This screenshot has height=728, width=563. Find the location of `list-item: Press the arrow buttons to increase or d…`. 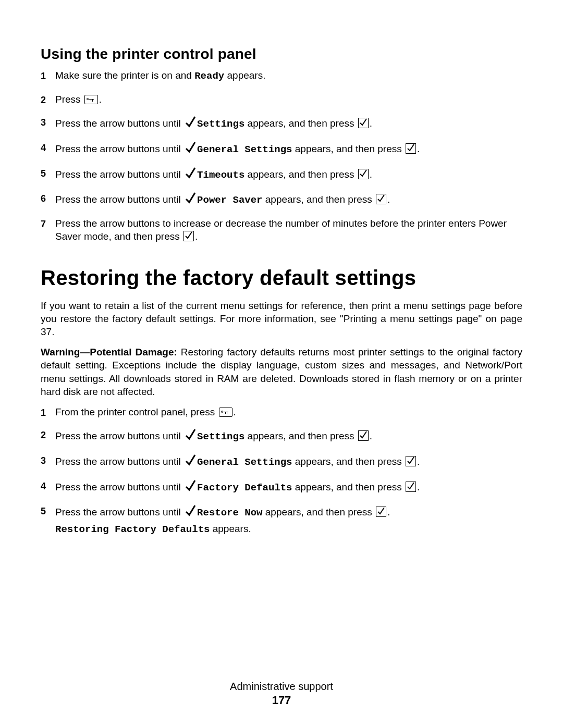

list-item: Press the arrow buttons to increase or d… is located at coordinates (282, 230).